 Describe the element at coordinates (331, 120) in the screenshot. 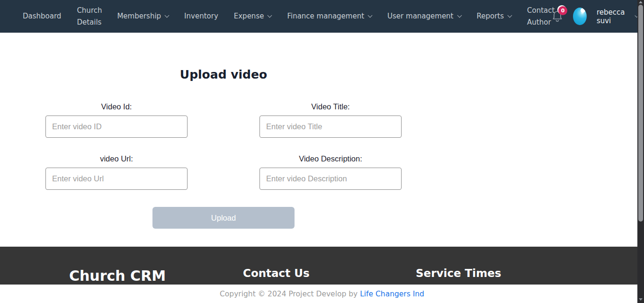

I see `field-group-video-title: Video Title:` at that location.